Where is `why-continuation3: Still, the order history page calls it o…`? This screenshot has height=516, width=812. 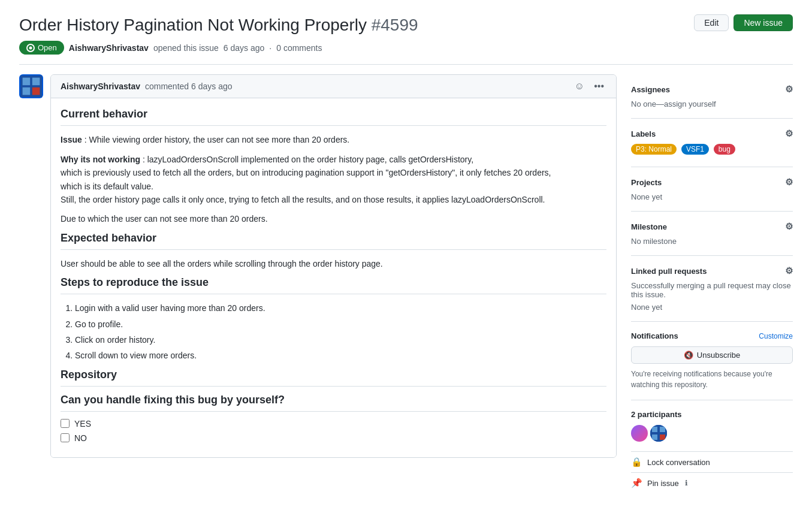
why-continuation3: Still, the order history page calls it o… is located at coordinates (303, 200).